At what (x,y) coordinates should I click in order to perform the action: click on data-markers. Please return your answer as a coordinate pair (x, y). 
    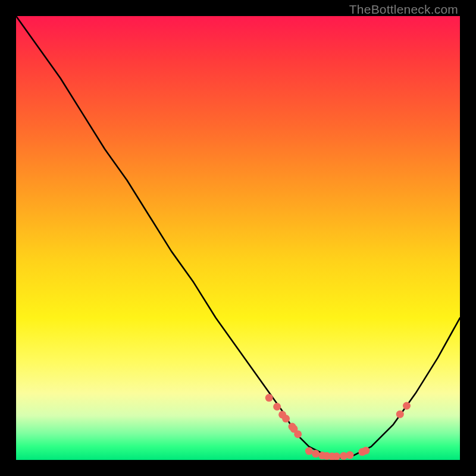
    Looking at the image, I should click on (338, 427).